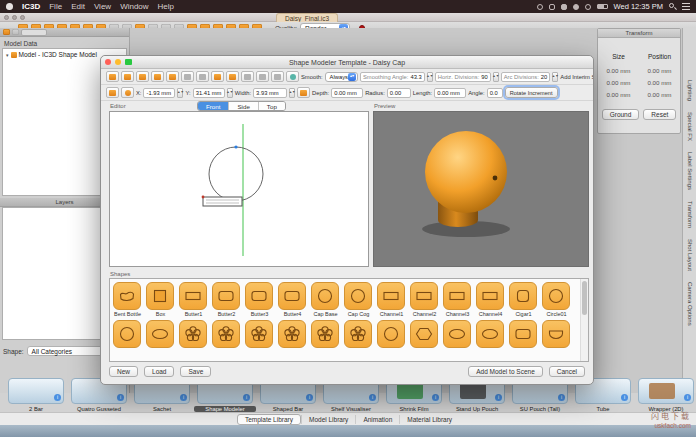  What do you see at coordinates (232, 76) in the screenshot?
I see `marker-icon` at bounding box center [232, 76].